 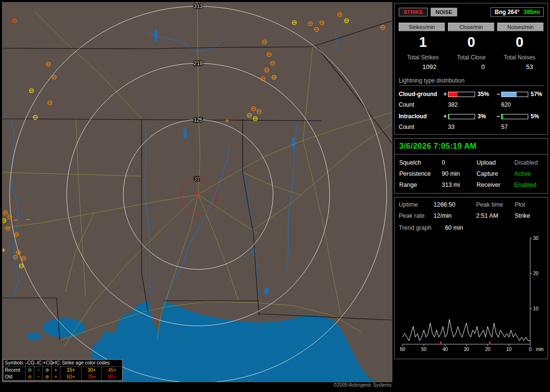 What do you see at coordinates (455, 216) in the screenshot?
I see `peak-rate-value: 12/min` at bounding box center [455, 216].